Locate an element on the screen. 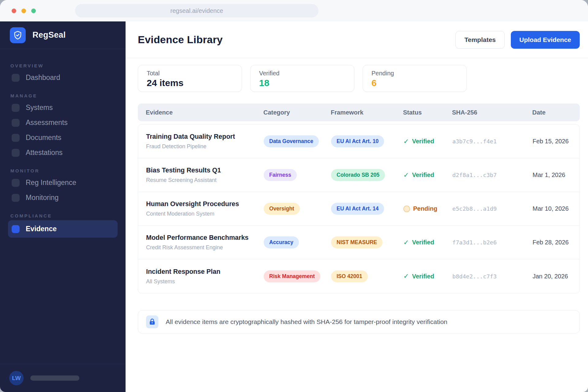 This screenshot has height=392, width=588. column-header-evidence: Evidence is located at coordinates (201, 113).